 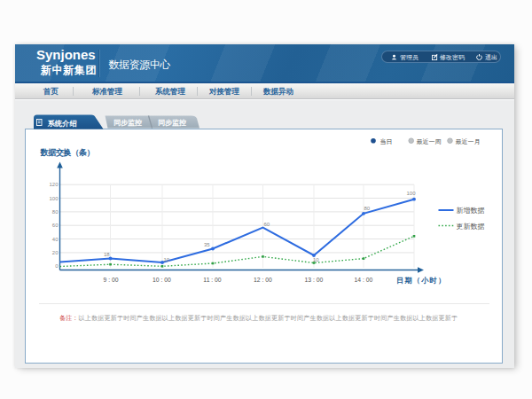 I want to click on svg-text: 最近一周, so click(x=429, y=142).